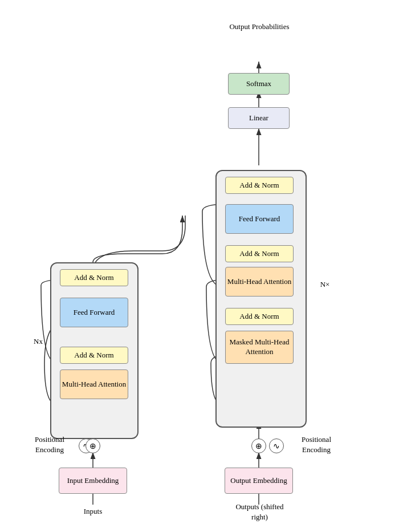  What do you see at coordinates (93, 511) in the screenshot?
I see `inputs-label: Inputs` at bounding box center [93, 511].